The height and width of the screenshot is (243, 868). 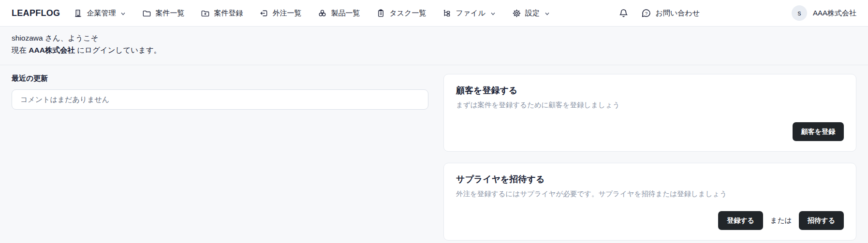 What do you see at coordinates (737, 13) in the screenshot?
I see `navbar-right: ? お問い合わせ s AAA株式会社` at bounding box center [737, 13].